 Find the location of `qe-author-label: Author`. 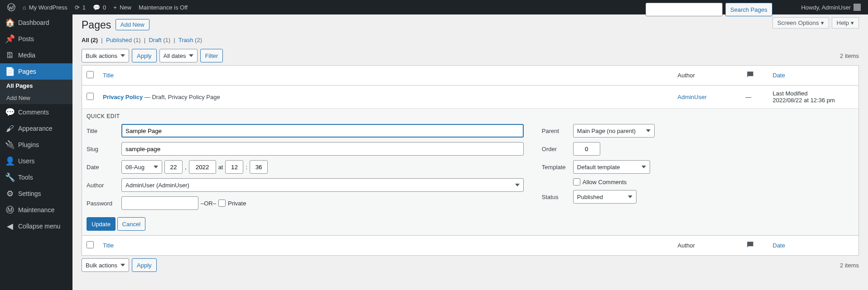

qe-author-label: Author is located at coordinates (103, 185).